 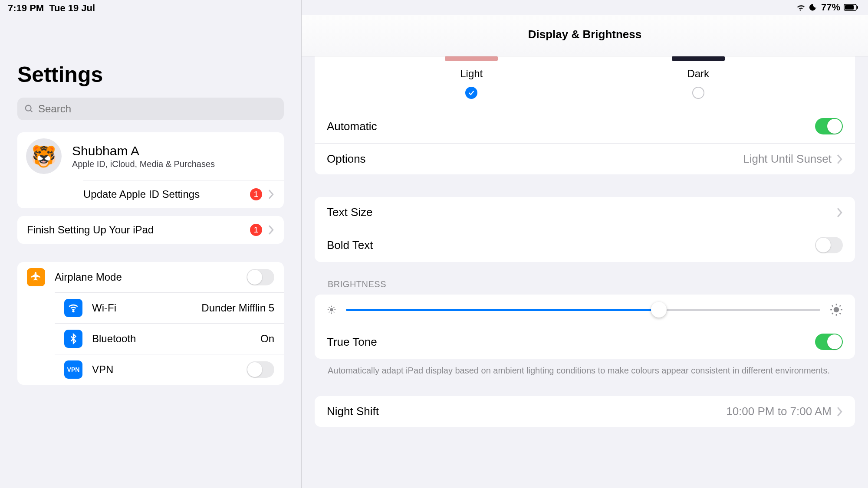 What do you see at coordinates (72, 8) in the screenshot?
I see `status-date: Tue 19 Jul` at bounding box center [72, 8].